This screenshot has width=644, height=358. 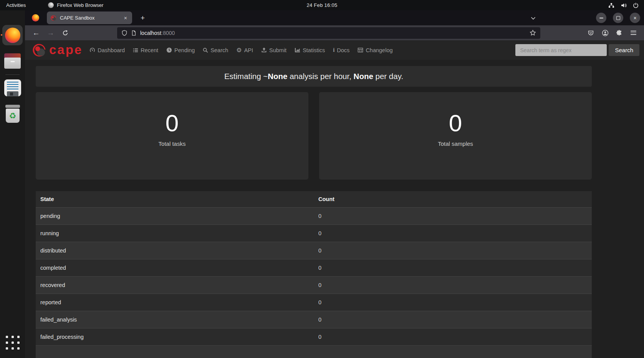 What do you see at coordinates (13, 343) in the screenshot?
I see `show-applications-button` at bounding box center [13, 343].